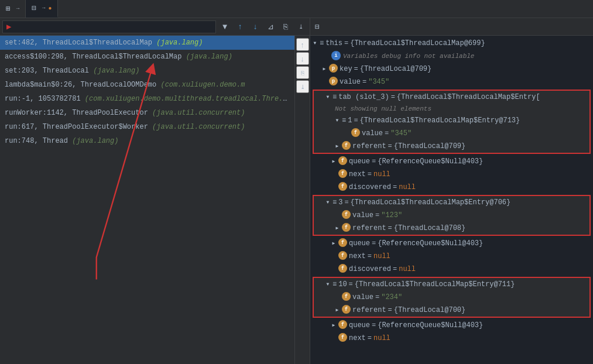 The image size is (593, 364). Describe the element at coordinates (452, 121) in the screenshot. I see `var-item: ≡1={ThreadLocal$ThreadLocalMap$Entry@713…` at that location.